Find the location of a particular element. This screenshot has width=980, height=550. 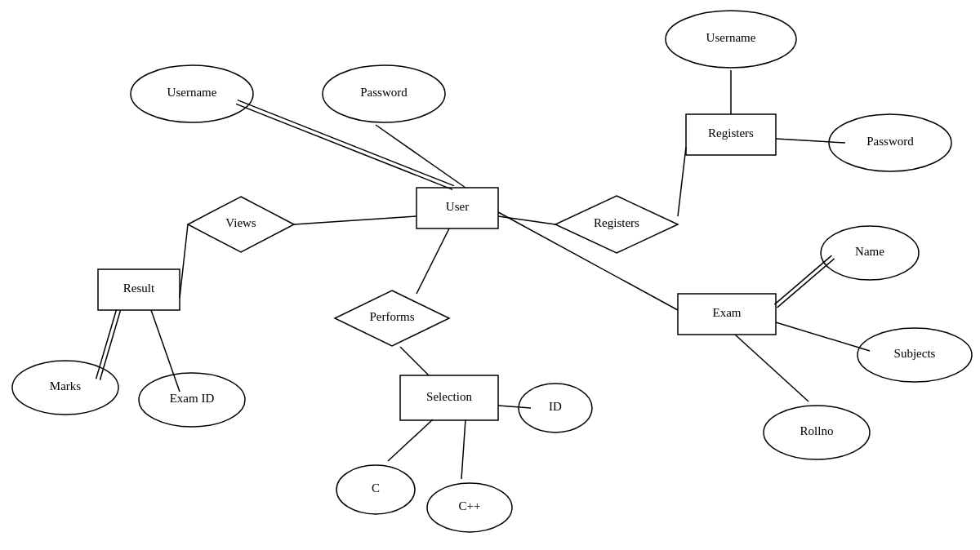

svg-text: Views is located at coordinates (241, 223).